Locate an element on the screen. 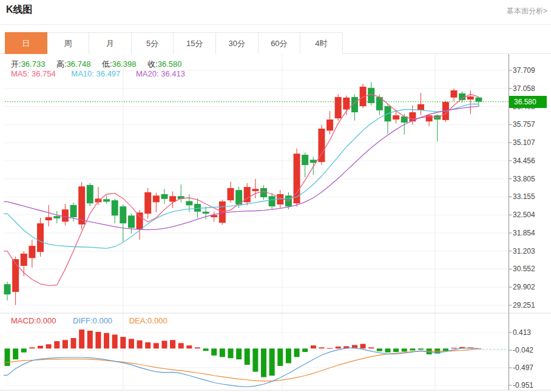 The height and width of the screenshot is (392, 551). axis-tick-label: 35.757 is located at coordinates (531, 124).